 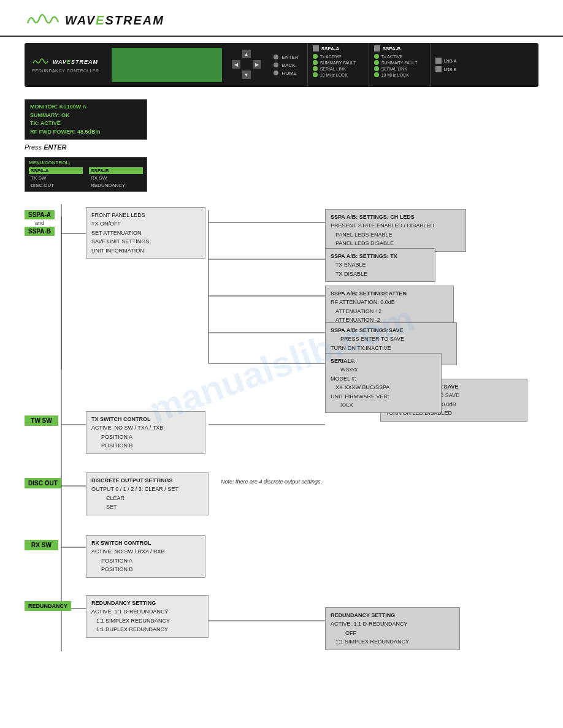 I want to click on disc-out-line3: SET, so click(x=147, y=507).